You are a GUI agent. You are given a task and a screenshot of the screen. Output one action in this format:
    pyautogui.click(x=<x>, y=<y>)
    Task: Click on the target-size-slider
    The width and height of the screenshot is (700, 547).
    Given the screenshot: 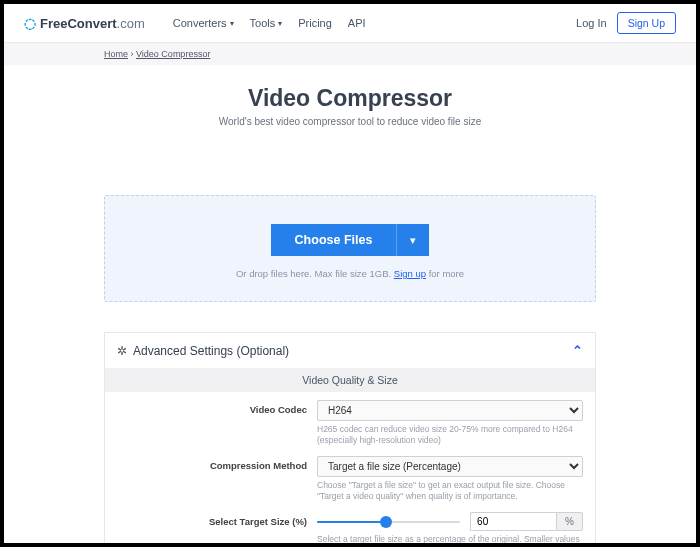 What is the action you would take?
    pyautogui.click(x=388, y=522)
    